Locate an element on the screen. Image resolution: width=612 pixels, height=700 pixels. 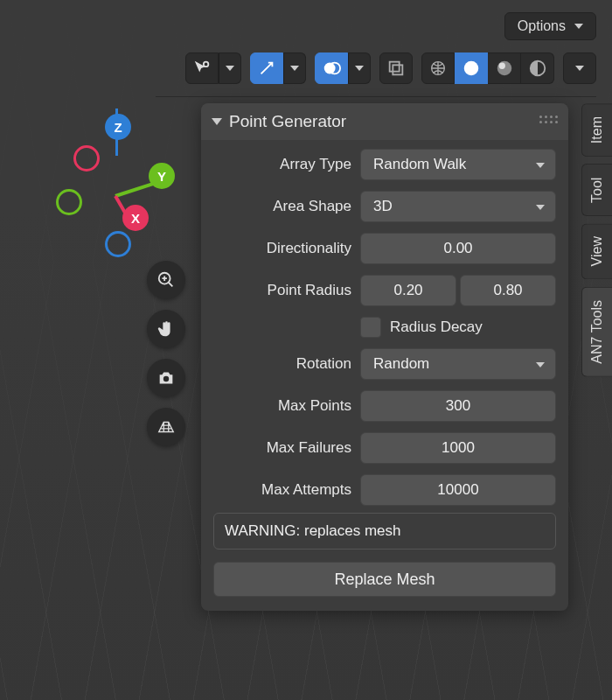
grid-perspective-icon is located at coordinates (166, 427).